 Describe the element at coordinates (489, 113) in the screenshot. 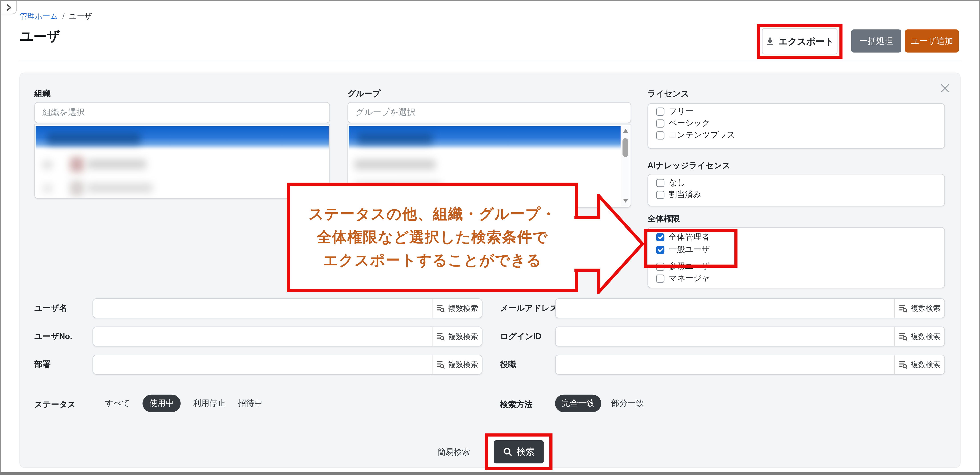

I see `group-select: グループを選択` at that location.